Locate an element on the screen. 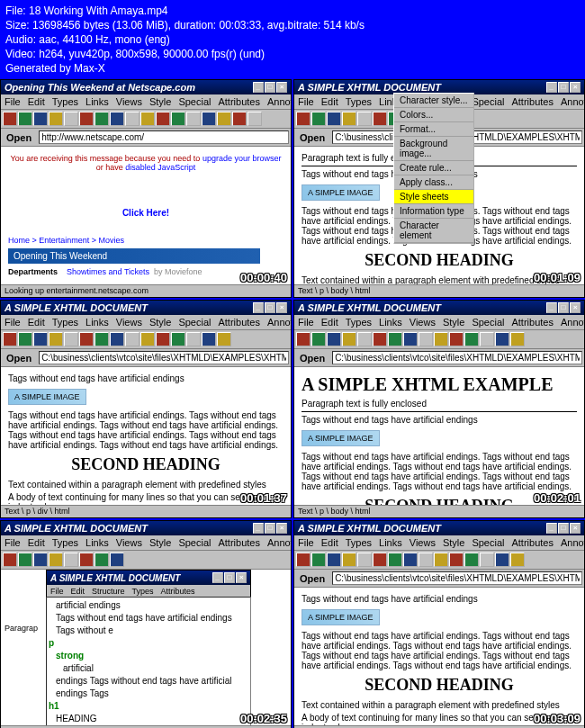 The image size is (585, 728). titlebar: Opening This Weekend at Netscape.com _□× is located at coordinates (146, 87).